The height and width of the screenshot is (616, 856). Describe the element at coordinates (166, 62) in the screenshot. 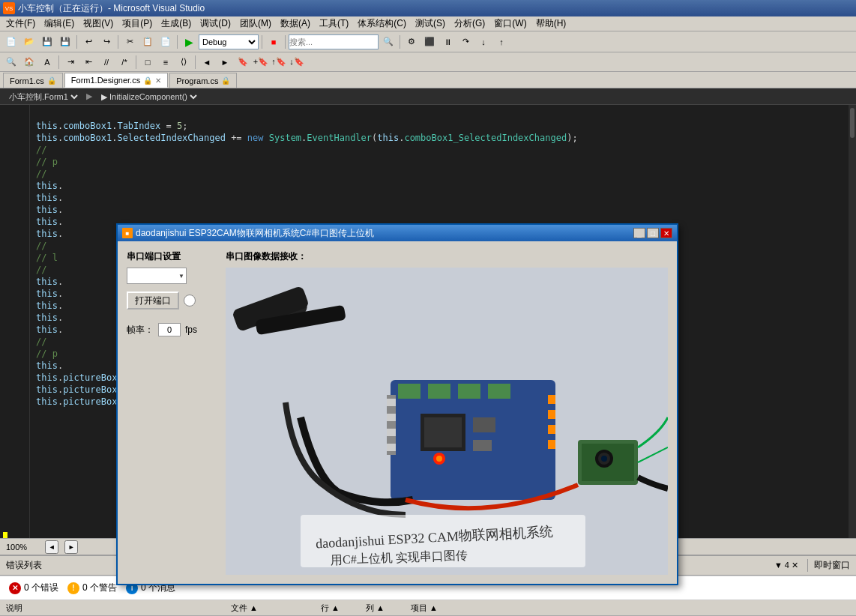

I see `t2-view-btn: ≡` at that location.